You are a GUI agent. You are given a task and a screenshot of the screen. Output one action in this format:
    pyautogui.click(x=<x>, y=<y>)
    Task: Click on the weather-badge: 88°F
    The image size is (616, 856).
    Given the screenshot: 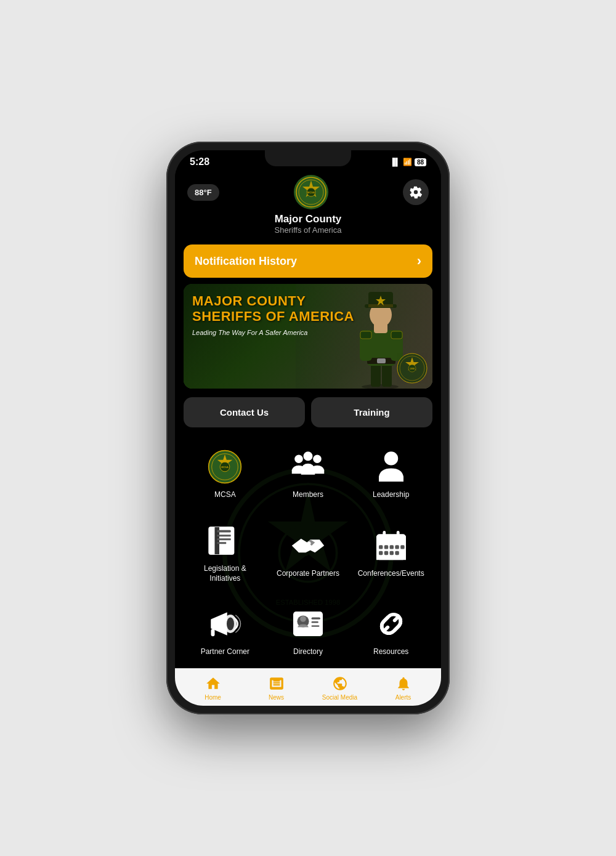 What is the action you would take?
    pyautogui.click(x=203, y=192)
    